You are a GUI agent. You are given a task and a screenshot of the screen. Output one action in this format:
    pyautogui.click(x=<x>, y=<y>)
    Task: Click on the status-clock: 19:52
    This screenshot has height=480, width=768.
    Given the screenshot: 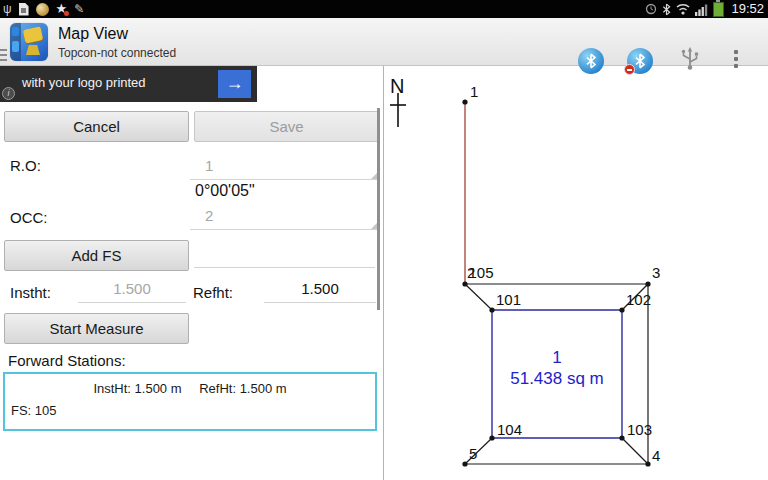 What is the action you would take?
    pyautogui.click(x=748, y=9)
    